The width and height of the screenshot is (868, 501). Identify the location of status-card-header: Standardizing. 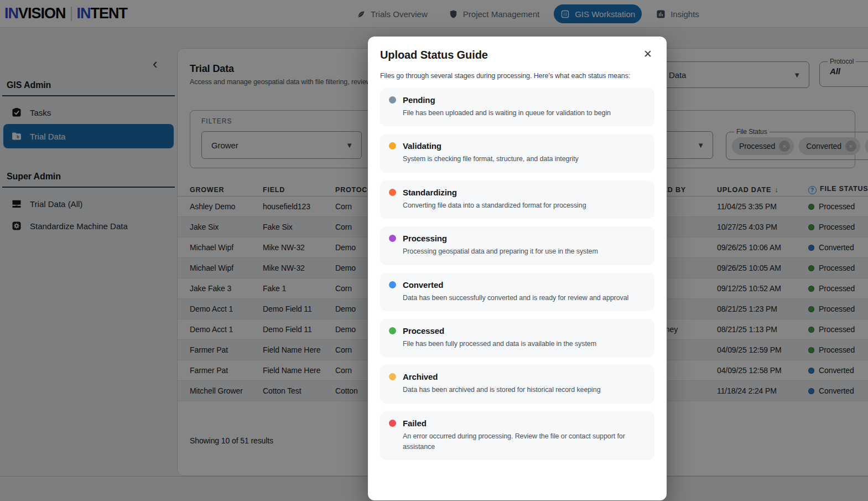
(517, 193).